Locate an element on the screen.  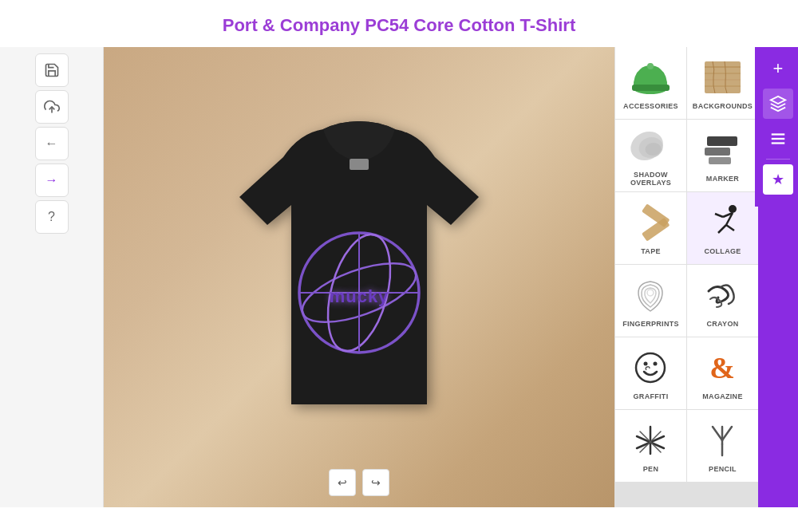
pen-label: PEN is located at coordinates (651, 469).